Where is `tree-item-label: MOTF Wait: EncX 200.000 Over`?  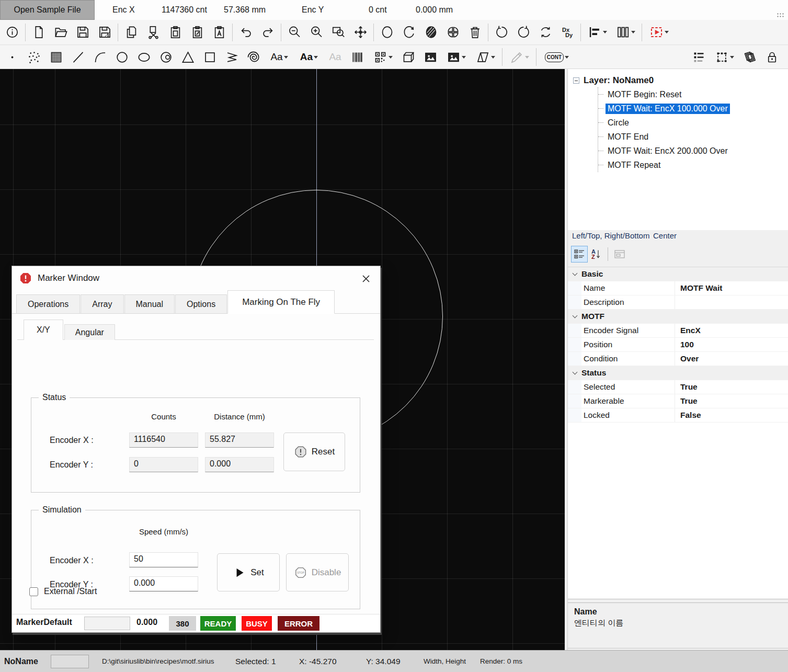
tree-item-label: MOTF Wait: EncX 200.000 Over is located at coordinates (668, 151).